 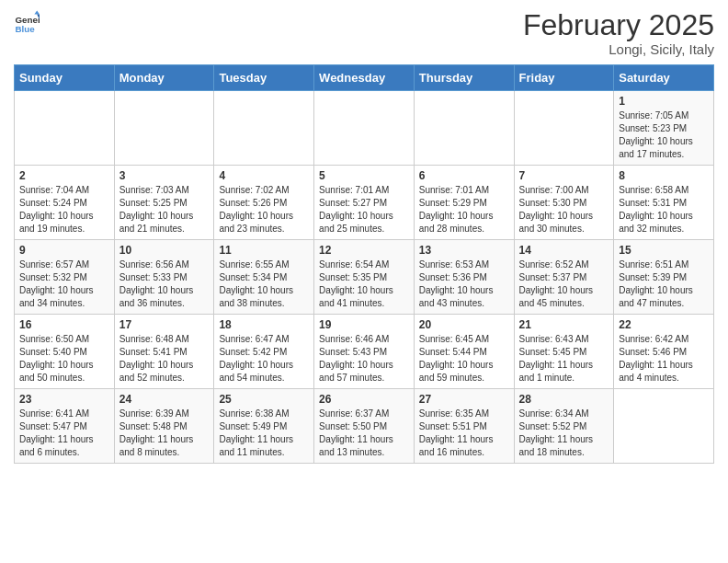 I want to click on calendar-cell: 10Sunrise: 6:56 AM Sunset: 5:33 PM Dayli…, so click(x=164, y=278).